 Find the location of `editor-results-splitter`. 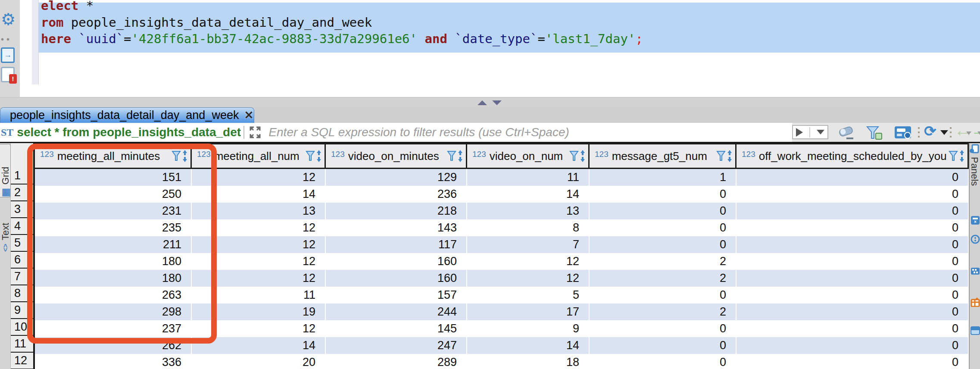

editor-results-splitter is located at coordinates (490, 103).